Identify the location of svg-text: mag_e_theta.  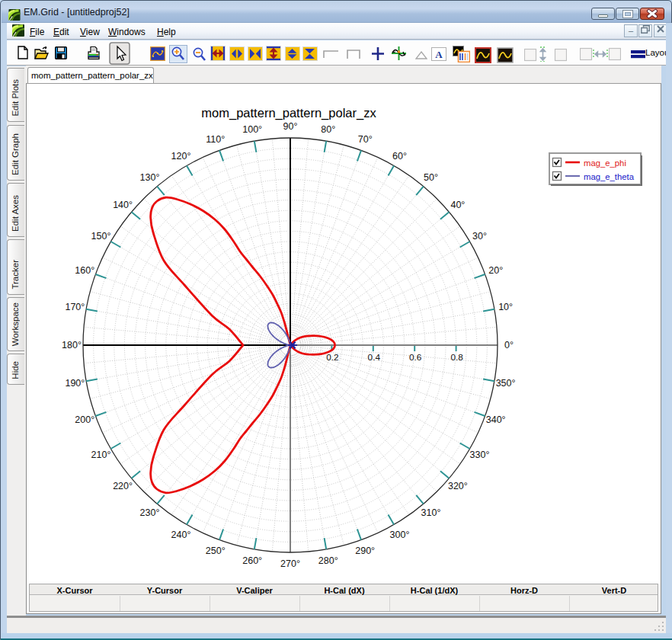
(610, 177).